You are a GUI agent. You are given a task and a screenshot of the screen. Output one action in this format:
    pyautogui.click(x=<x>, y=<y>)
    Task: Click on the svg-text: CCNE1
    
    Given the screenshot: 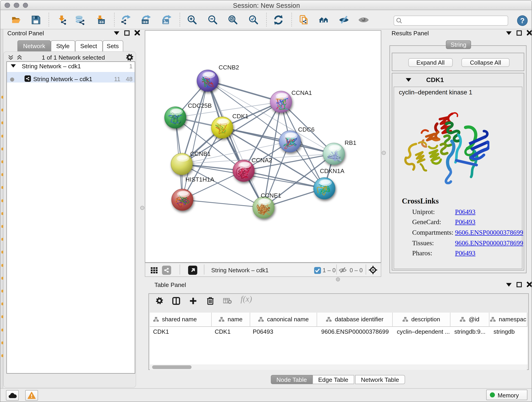 What is the action you would take?
    pyautogui.click(x=271, y=195)
    